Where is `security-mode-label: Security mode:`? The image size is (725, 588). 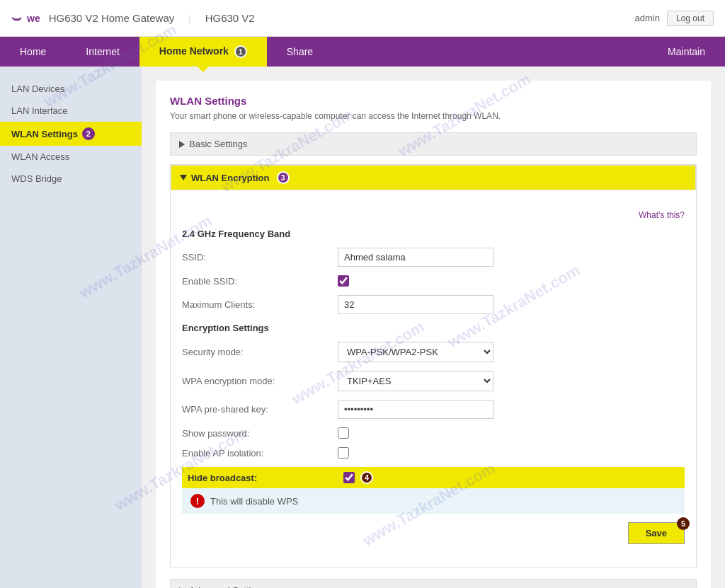 security-mode-label: Security mode: is located at coordinates (260, 352).